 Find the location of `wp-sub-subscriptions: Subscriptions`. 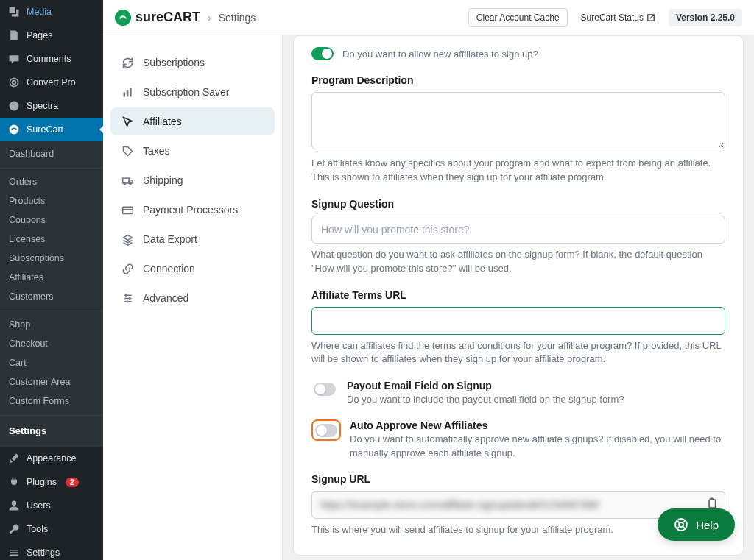

wp-sub-subscriptions: Subscriptions is located at coordinates (52, 258).